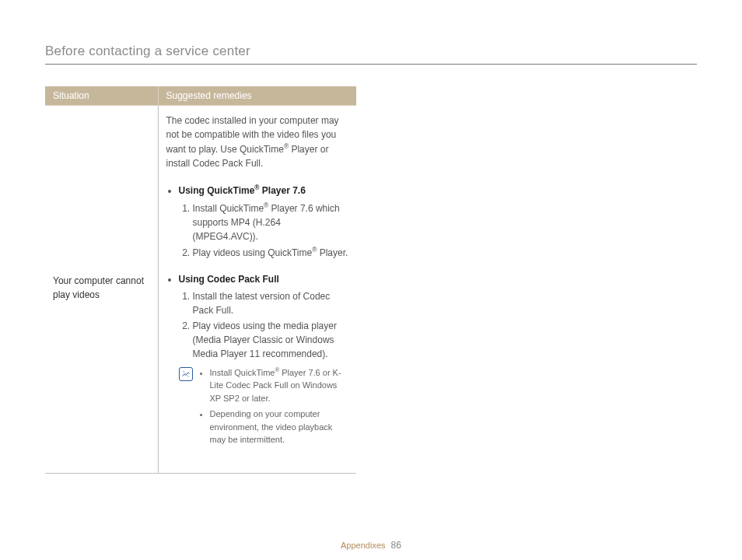 This screenshot has width=742, height=560. Describe the element at coordinates (371, 545) in the screenshot. I see `page-footer: Appendixes 86` at that location.